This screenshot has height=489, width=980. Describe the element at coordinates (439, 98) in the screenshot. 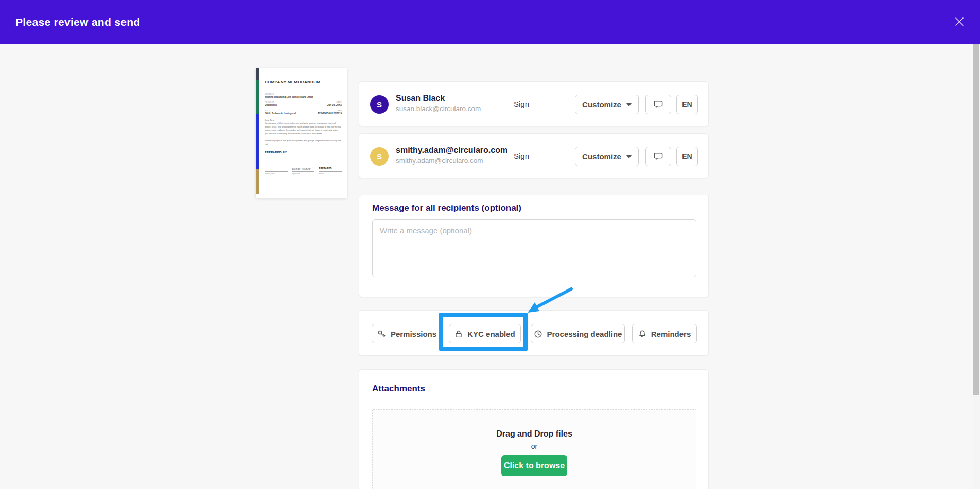

I see `recipient-name: Susan Black` at that location.